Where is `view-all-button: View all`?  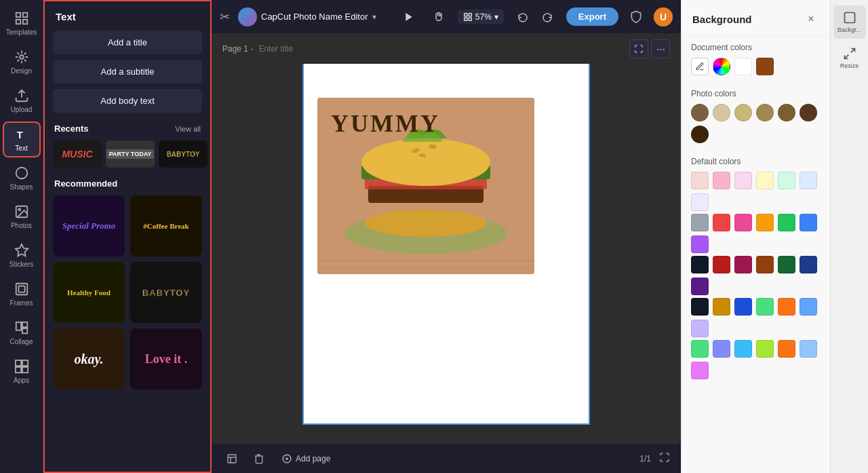
view-all-button: View all is located at coordinates (188, 129).